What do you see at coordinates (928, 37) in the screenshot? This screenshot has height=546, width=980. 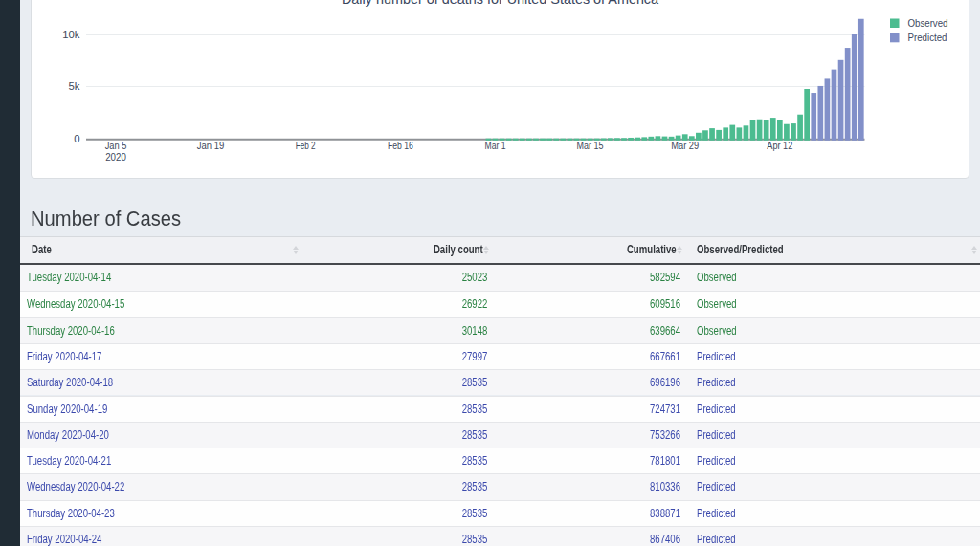 I see `svg-text: Predicted` at bounding box center [928, 37].